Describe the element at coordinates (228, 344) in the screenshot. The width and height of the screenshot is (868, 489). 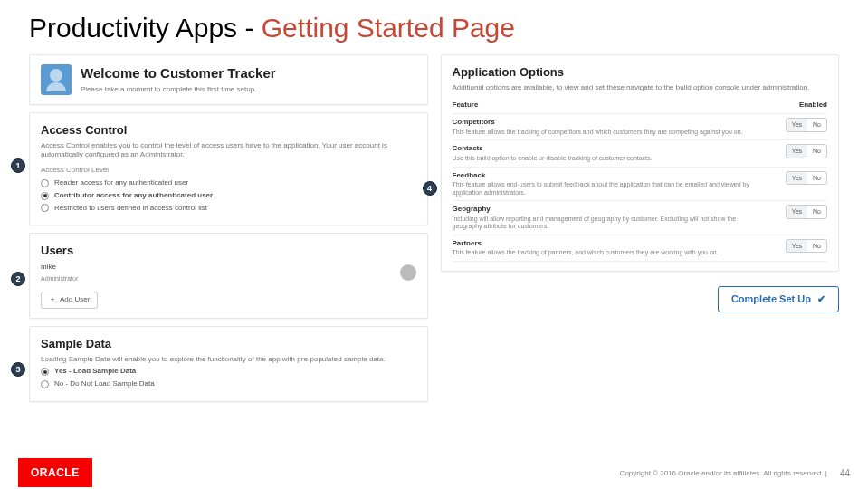
I see `sample-heading: Sample Data` at that location.